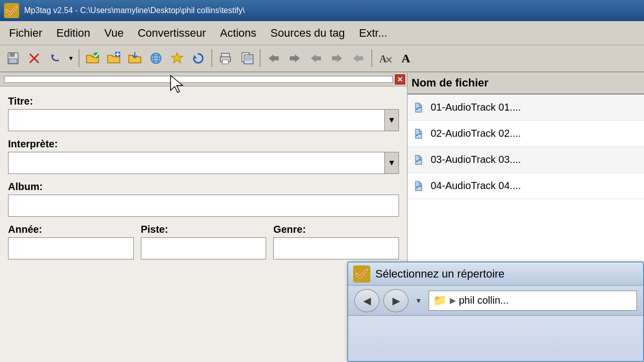  What do you see at coordinates (476, 186) in the screenshot?
I see `file-name-text: 04-AudioTrack 04....` at bounding box center [476, 186].